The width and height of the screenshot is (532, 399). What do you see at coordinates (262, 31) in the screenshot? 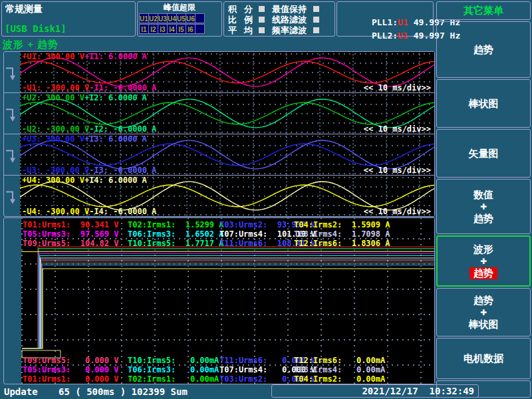
I see `average-checkbox` at bounding box center [262, 31].